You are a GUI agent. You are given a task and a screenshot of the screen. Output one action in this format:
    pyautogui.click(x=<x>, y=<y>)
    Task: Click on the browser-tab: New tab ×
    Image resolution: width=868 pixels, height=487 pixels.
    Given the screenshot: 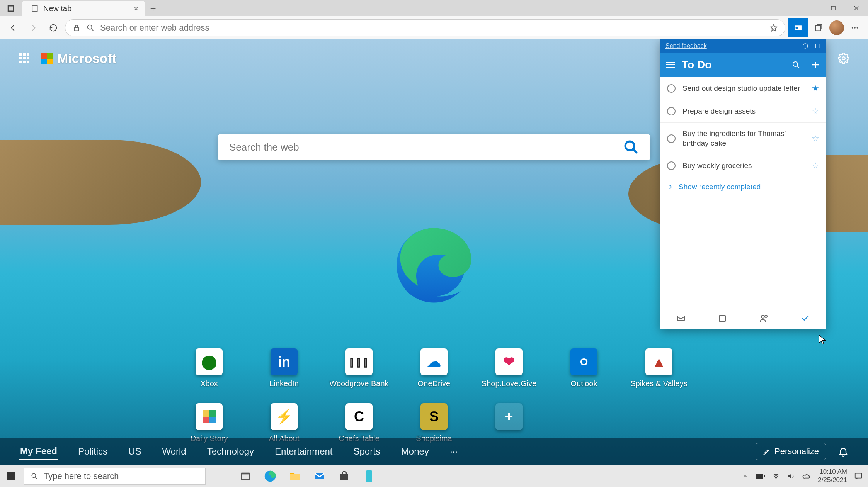 What is the action you would take?
    pyautogui.click(x=83, y=8)
    